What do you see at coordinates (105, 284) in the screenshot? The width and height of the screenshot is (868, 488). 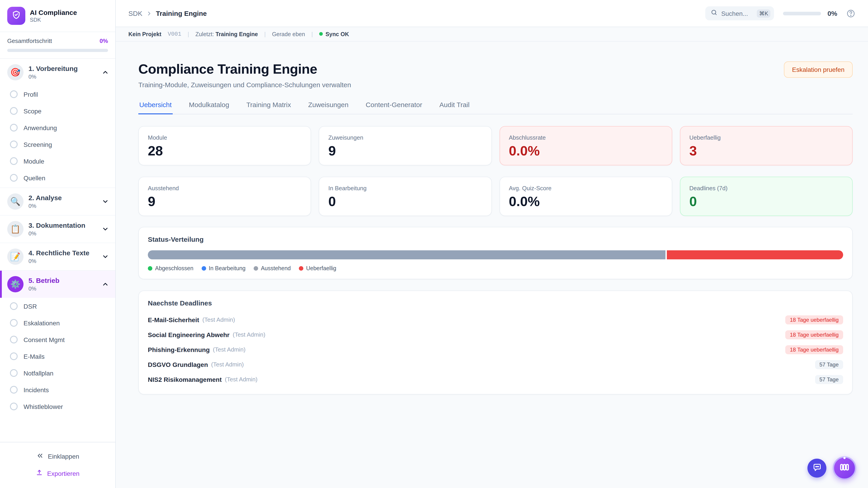 I see `chevron-up-icon` at bounding box center [105, 284].